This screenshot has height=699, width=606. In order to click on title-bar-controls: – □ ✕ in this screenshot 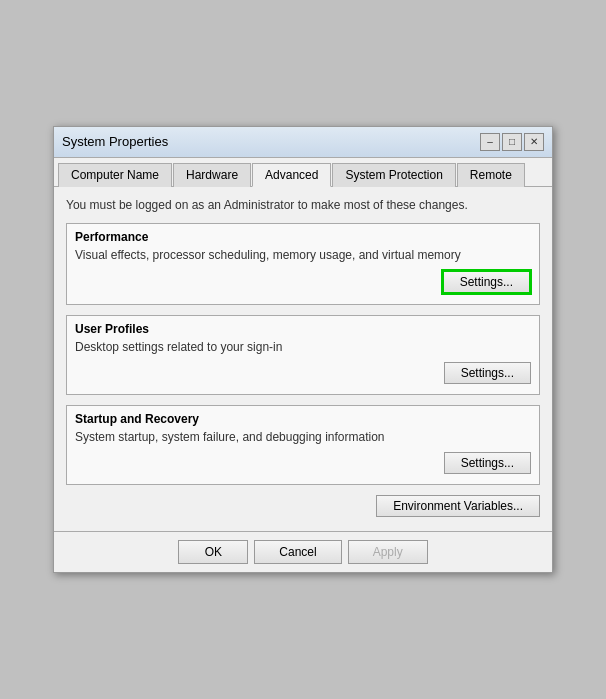, I will do `click(512, 142)`.